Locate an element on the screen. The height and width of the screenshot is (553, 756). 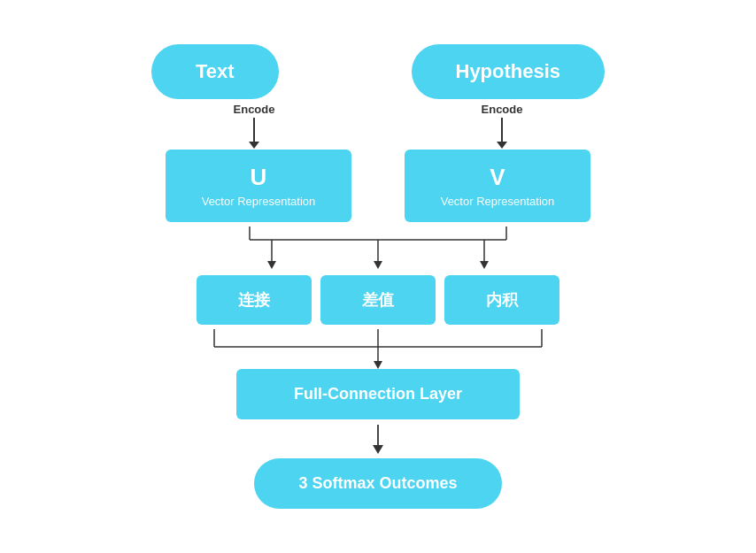
encode-block-right: Encode is located at coordinates (502, 122).